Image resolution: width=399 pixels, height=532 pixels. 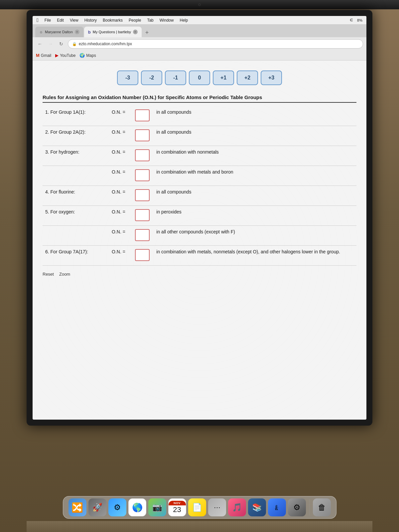 What do you see at coordinates (74, 44) in the screenshot?
I see `lock-icon: 🔒` at bounding box center [74, 44].